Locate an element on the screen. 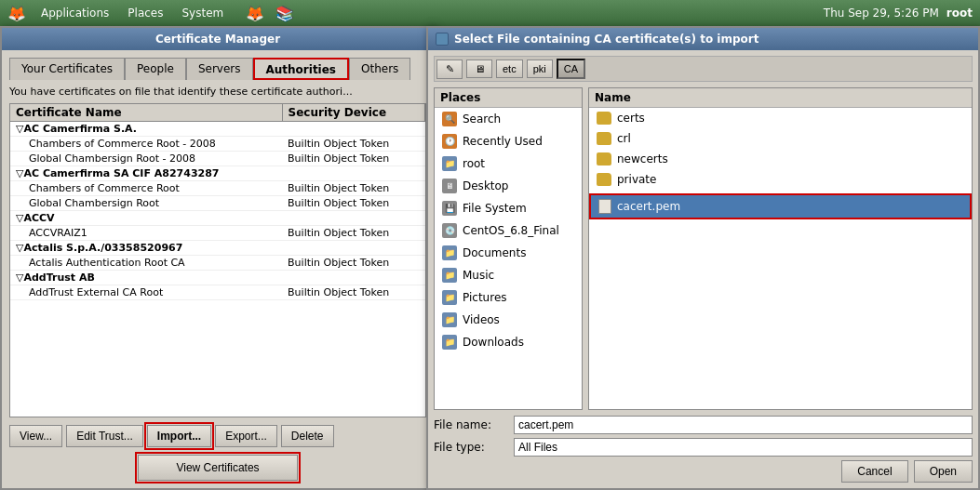  file-dialog-titlebar: Select File containing CA certificate(s)… is located at coordinates (704, 39).